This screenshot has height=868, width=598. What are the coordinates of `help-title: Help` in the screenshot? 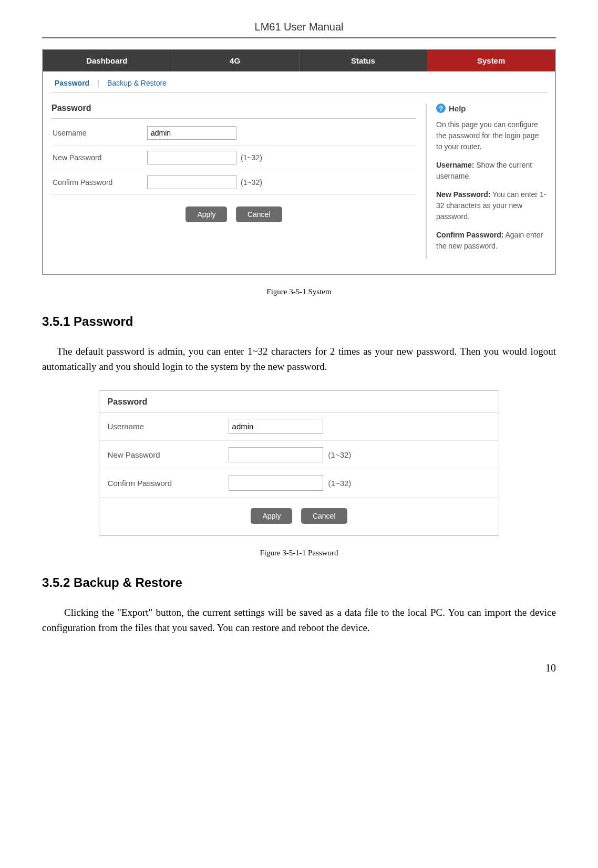 It's located at (457, 108).